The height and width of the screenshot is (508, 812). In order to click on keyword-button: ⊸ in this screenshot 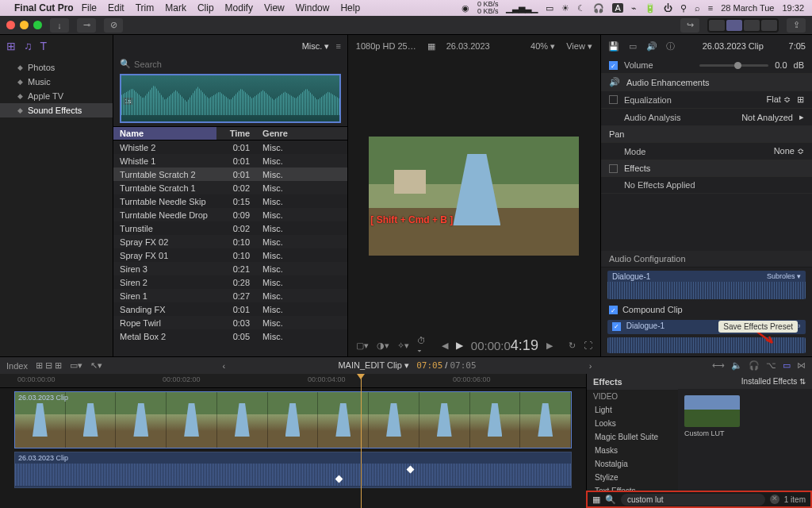, I will do `click(86, 25)`.